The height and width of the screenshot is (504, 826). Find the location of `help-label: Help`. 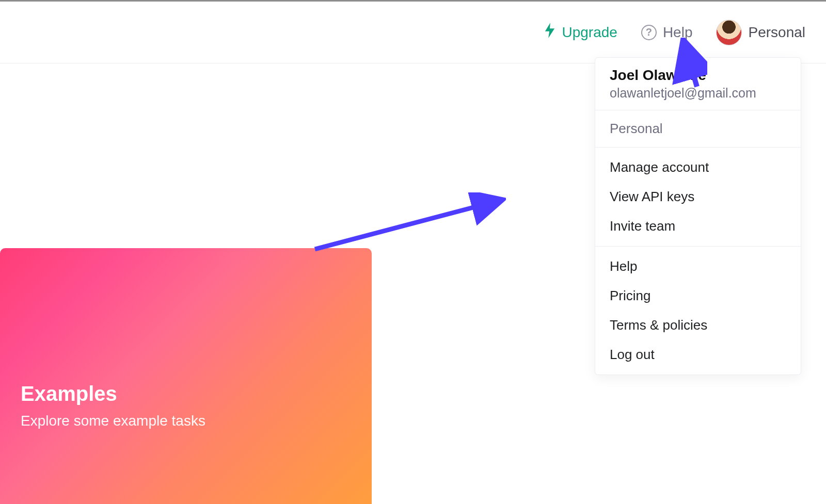

help-label: Help is located at coordinates (678, 32).